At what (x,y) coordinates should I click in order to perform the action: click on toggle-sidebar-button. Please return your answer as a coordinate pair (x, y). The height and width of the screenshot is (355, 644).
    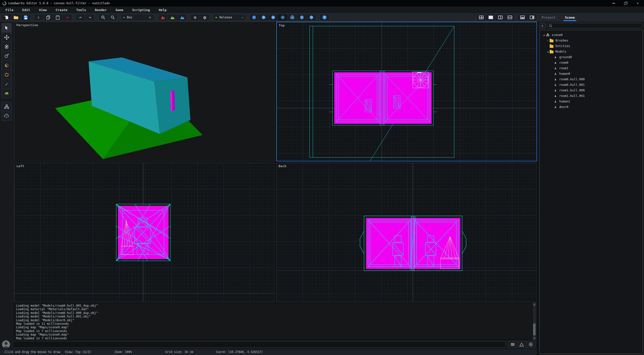
    Looking at the image, I should click on (532, 17).